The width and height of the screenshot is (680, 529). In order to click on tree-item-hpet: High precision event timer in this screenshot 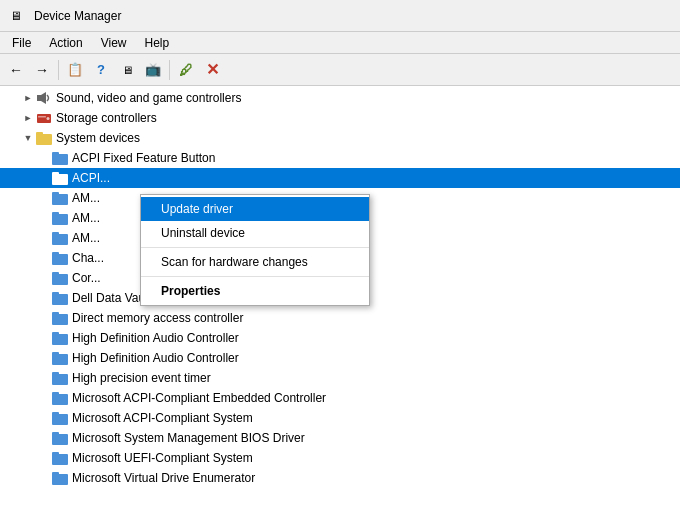, I will do `click(340, 378)`.